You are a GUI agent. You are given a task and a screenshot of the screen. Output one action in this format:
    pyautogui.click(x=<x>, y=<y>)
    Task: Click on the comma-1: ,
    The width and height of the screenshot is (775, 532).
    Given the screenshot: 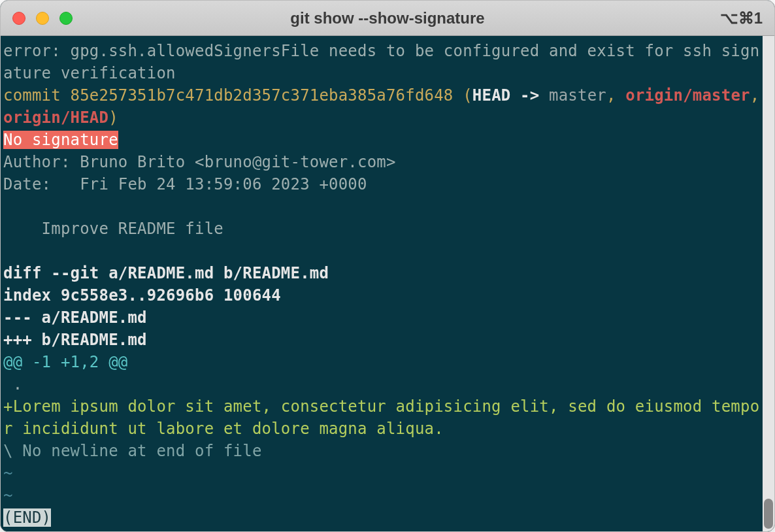 What is the action you would take?
    pyautogui.click(x=616, y=95)
    